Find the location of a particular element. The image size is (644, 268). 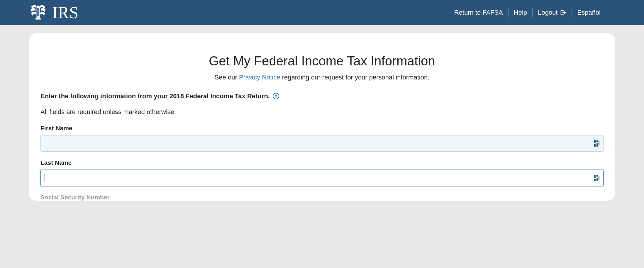

first-name-input is located at coordinates (322, 143).